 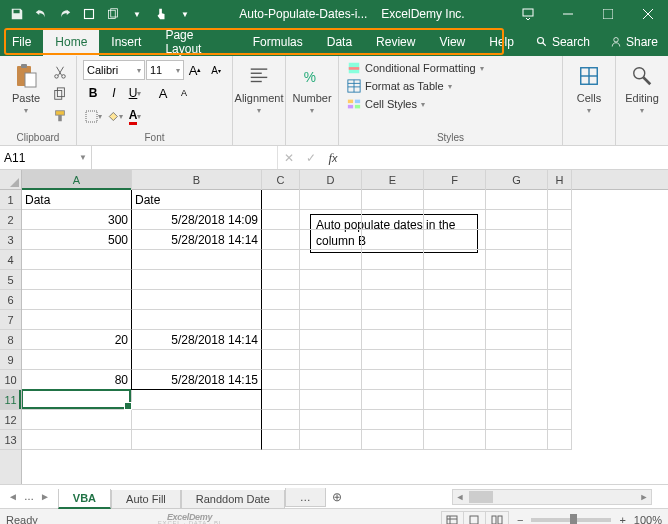 I want to click on zoom-slider, so click(x=571, y=520).